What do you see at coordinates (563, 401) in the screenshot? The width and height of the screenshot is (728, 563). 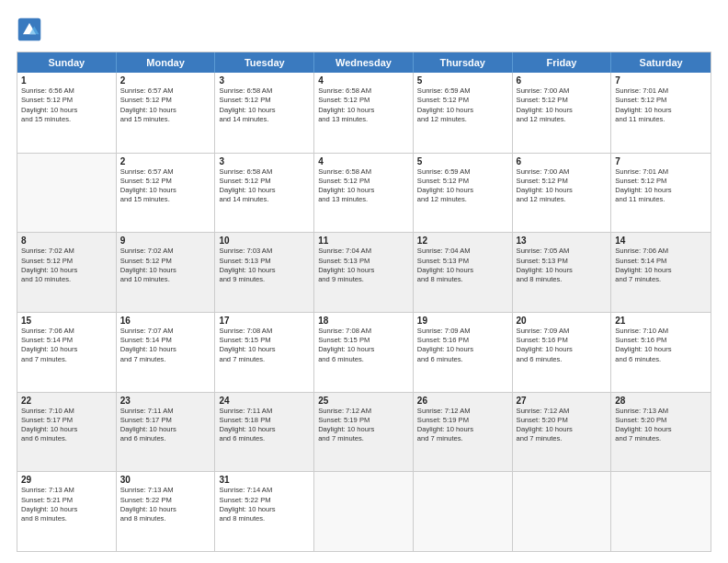 I see `day-number: 27` at bounding box center [563, 401].